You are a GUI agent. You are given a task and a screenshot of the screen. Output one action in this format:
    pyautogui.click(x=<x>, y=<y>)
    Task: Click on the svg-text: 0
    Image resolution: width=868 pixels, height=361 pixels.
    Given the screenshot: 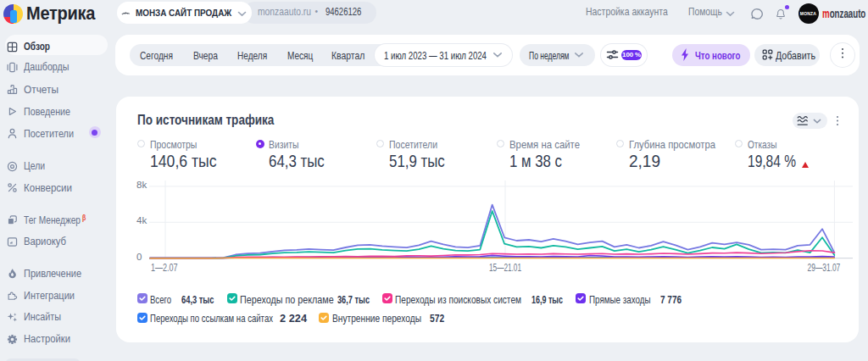 What is the action you would take?
    pyautogui.click(x=139, y=257)
    